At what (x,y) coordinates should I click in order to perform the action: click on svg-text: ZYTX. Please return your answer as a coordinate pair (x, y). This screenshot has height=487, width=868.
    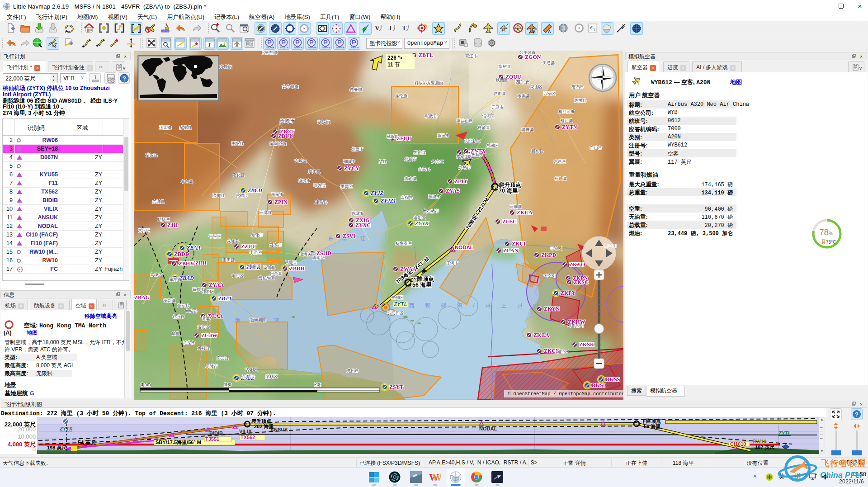
    Looking at the image, I should click on (66, 429).